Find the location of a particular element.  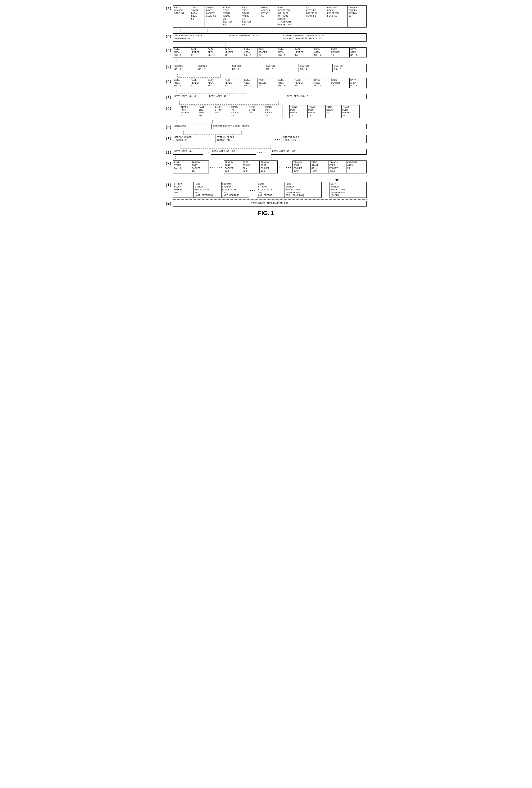

cell-pack-header-14-c: PACKHEADER14 is located at coordinates (304, 52).